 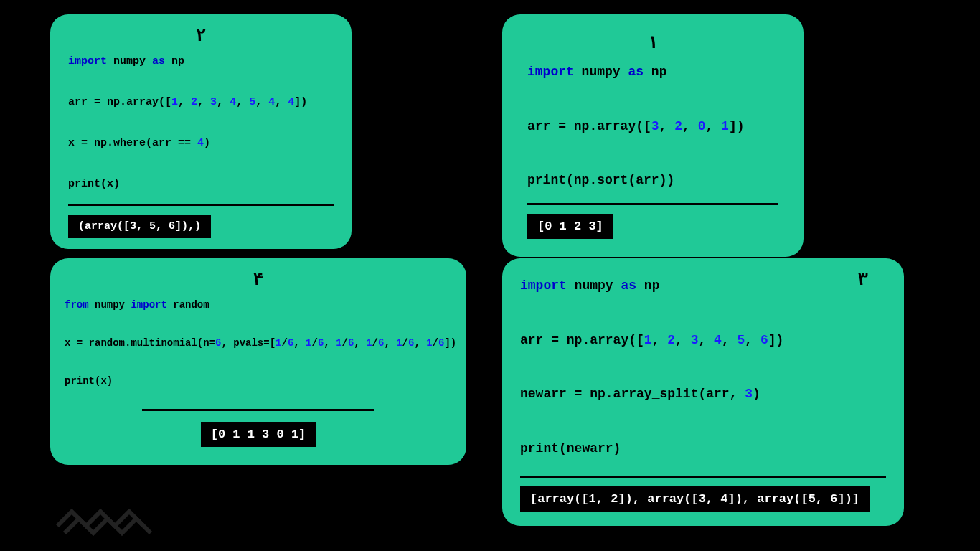 What do you see at coordinates (653, 126) in the screenshot?
I see `code-block: import numpy as np arr = np.array([3, 2,…` at bounding box center [653, 126].